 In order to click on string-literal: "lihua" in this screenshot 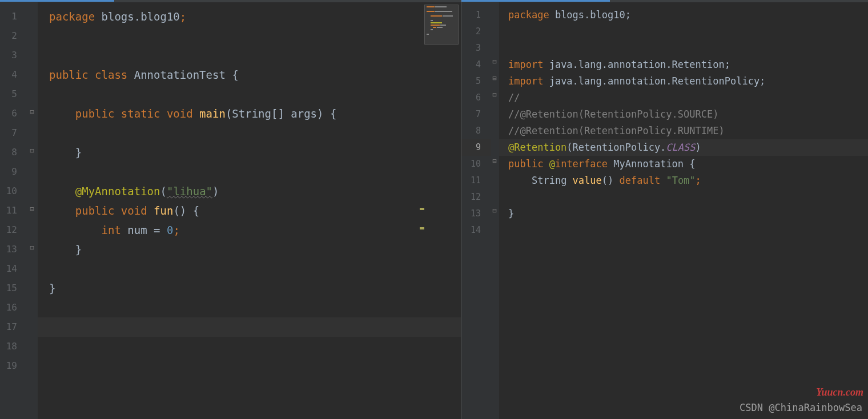, I will do `click(190, 191)`.